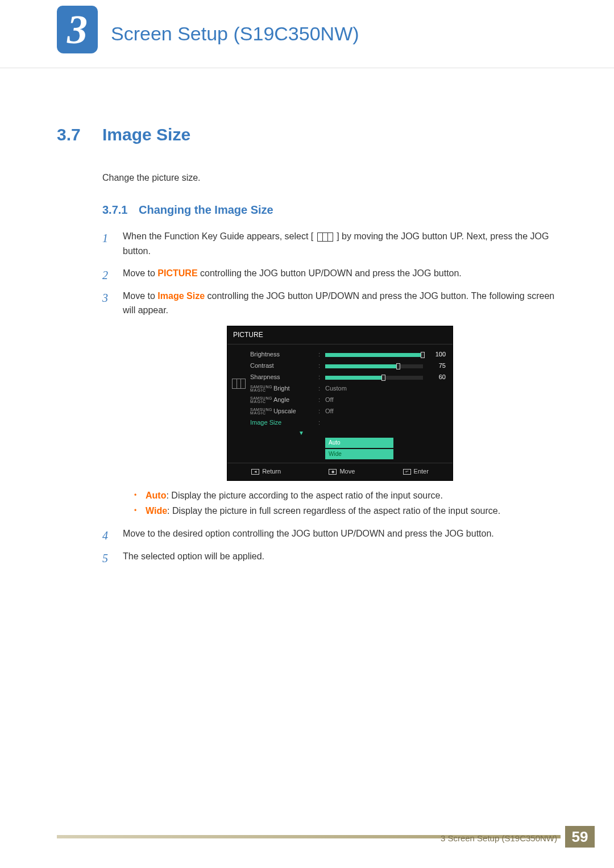 The image size is (614, 868). Describe the element at coordinates (235, 34) in the screenshot. I see `chapter-title: Screen Setup (S19C350NW)` at that location.